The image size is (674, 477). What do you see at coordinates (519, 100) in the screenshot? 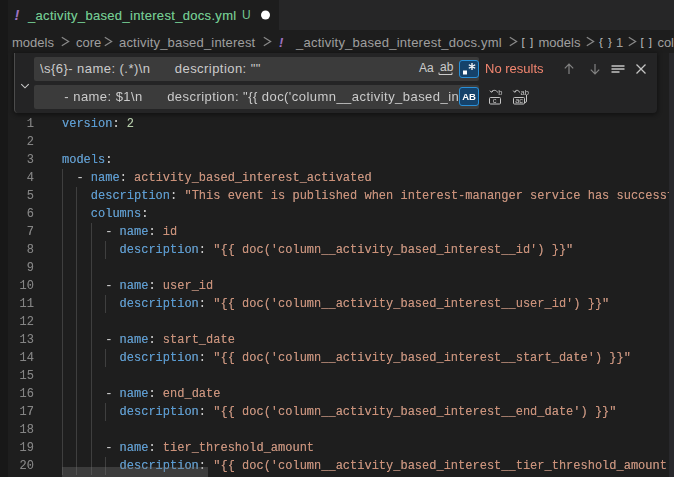
I see `svg-text: ac` at bounding box center [519, 100].